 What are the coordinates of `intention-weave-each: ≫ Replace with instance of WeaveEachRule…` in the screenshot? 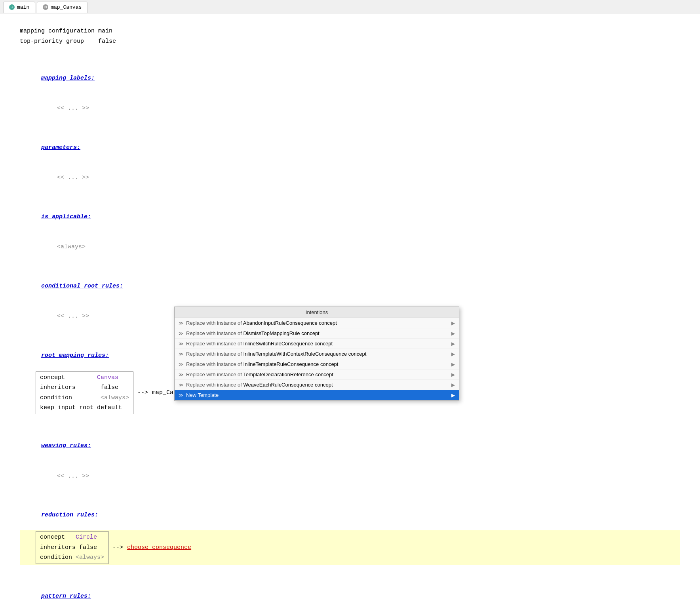 It's located at (317, 385).